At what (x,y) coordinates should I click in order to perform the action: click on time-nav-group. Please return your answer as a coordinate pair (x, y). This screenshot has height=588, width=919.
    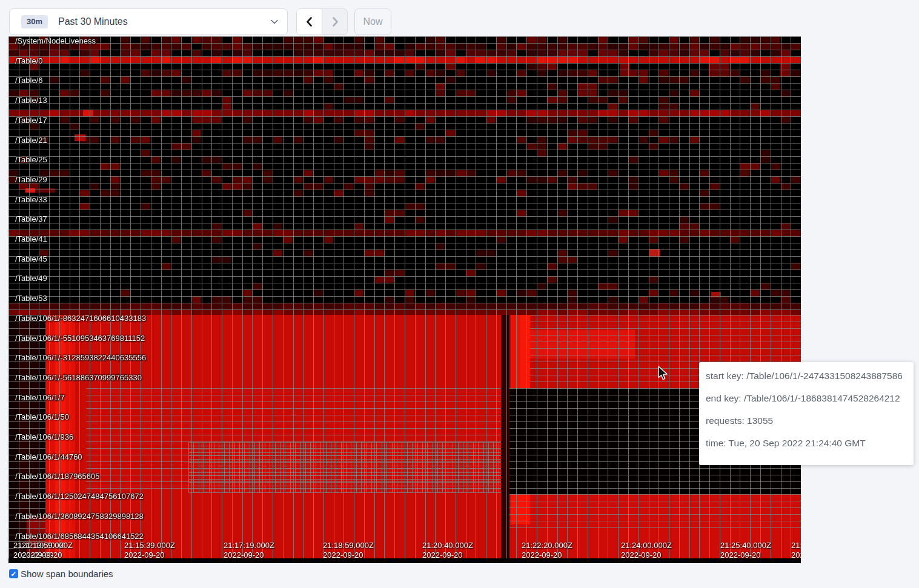
    Looking at the image, I should click on (322, 22).